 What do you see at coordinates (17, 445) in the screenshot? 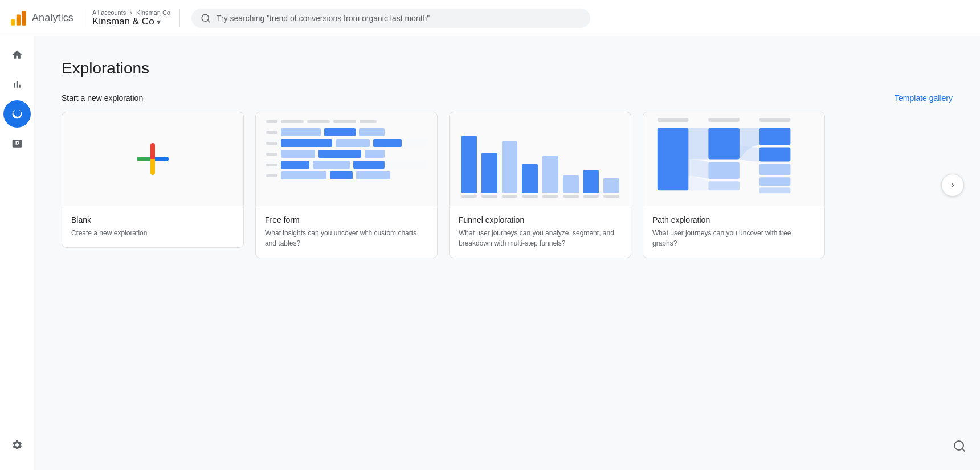
I see `sidebar-item-settings` at bounding box center [17, 445].